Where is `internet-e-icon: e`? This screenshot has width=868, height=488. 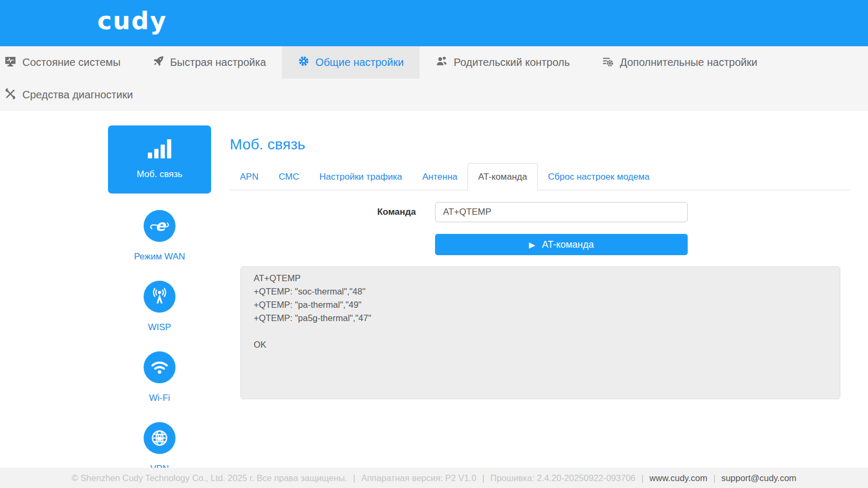 internet-e-icon: e is located at coordinates (160, 226).